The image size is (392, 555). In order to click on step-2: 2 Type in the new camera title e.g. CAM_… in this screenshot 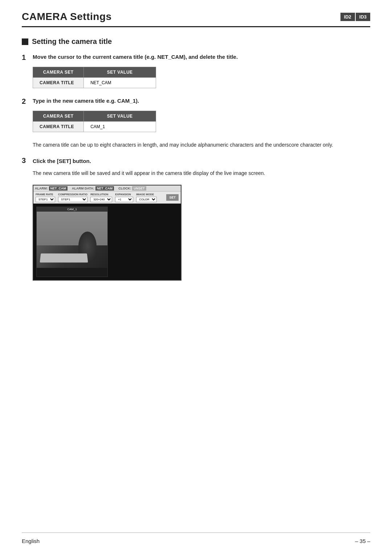, I will do `click(196, 115)`.